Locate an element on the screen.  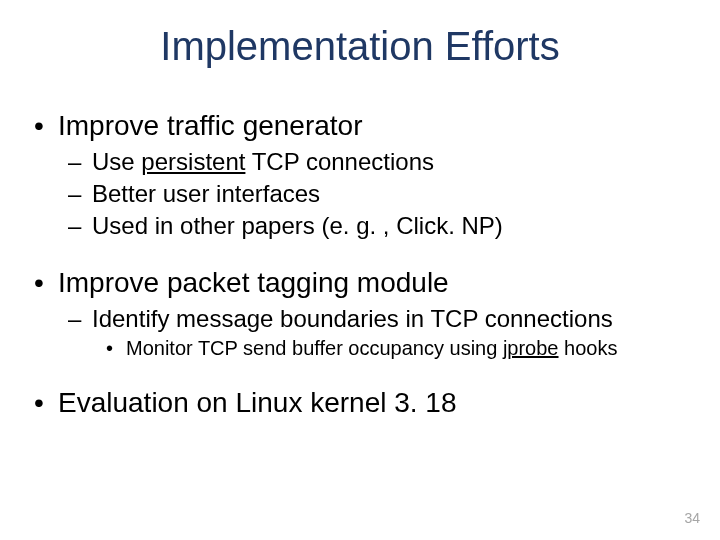
text-pre: Monitor TCP send buffer occupancy using is located at coordinates (314, 348).